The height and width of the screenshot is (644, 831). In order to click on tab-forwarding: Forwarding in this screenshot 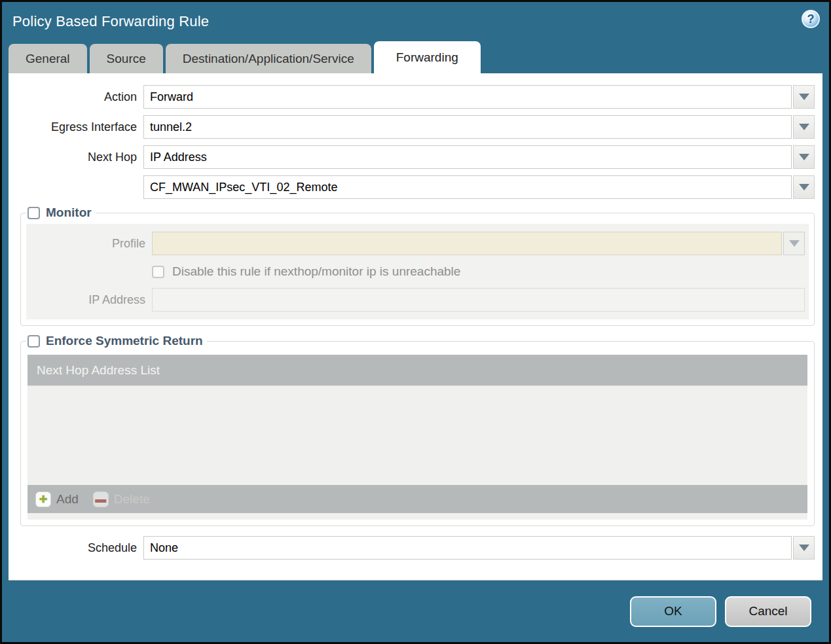, I will do `click(427, 58)`.